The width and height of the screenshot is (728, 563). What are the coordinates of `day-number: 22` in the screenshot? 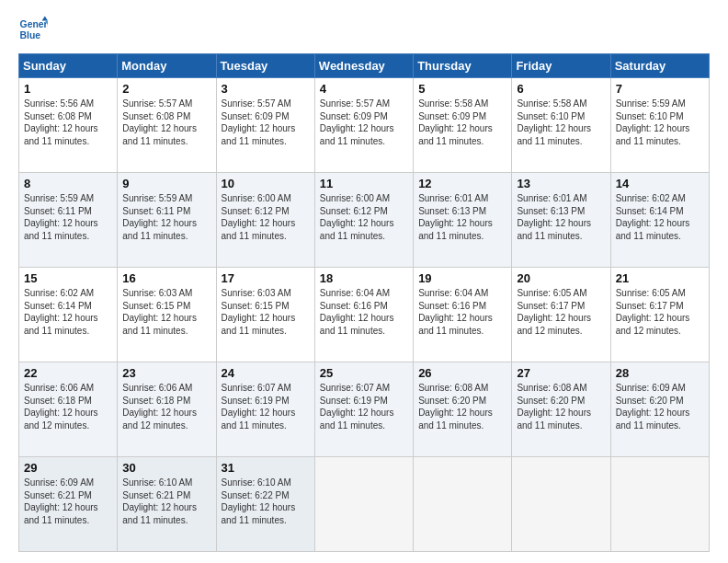 It's located at (68, 373).